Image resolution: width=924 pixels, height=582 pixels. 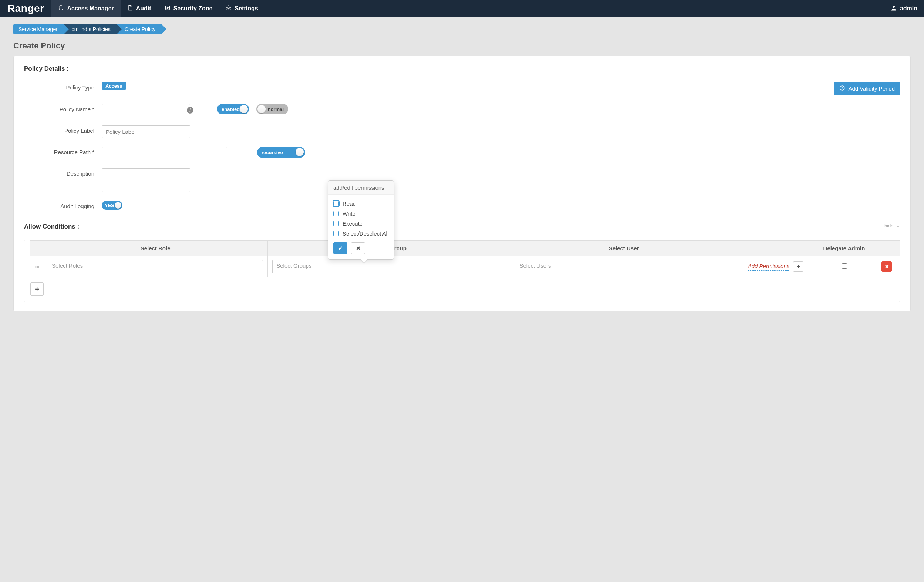 I want to click on toggle-normal-label: normal, so click(x=276, y=109).